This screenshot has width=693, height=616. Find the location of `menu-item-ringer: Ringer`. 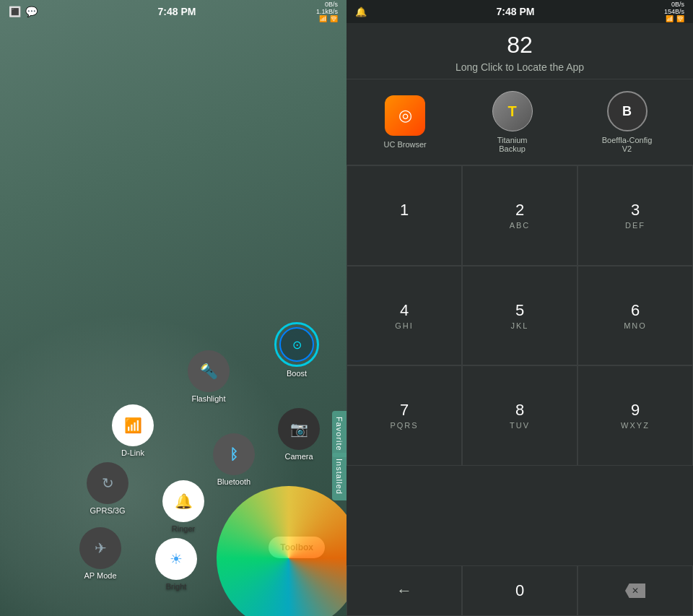

menu-item-ringer: Ringer is located at coordinates (183, 507).